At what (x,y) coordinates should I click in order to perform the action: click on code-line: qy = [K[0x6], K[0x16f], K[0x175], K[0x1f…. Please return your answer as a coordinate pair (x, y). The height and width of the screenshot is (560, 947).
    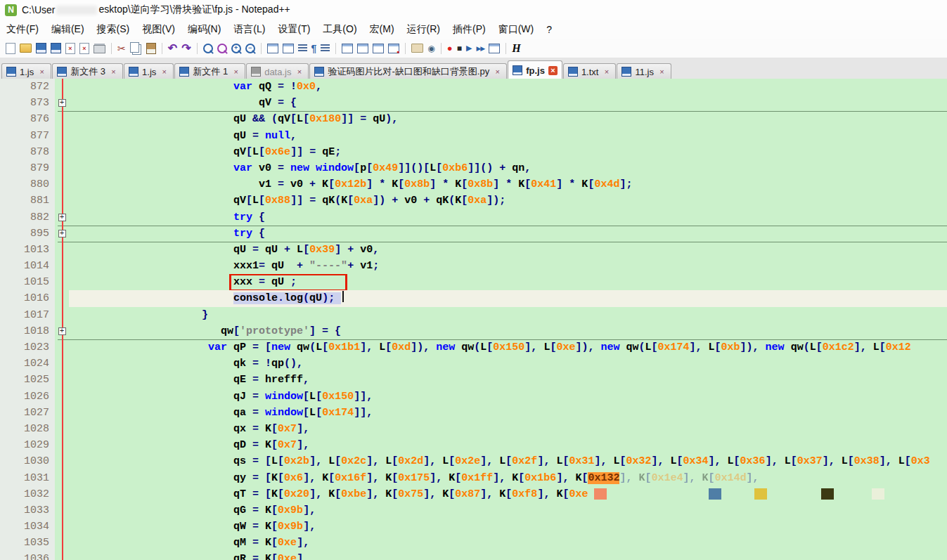
    Looking at the image, I should click on (508, 478).